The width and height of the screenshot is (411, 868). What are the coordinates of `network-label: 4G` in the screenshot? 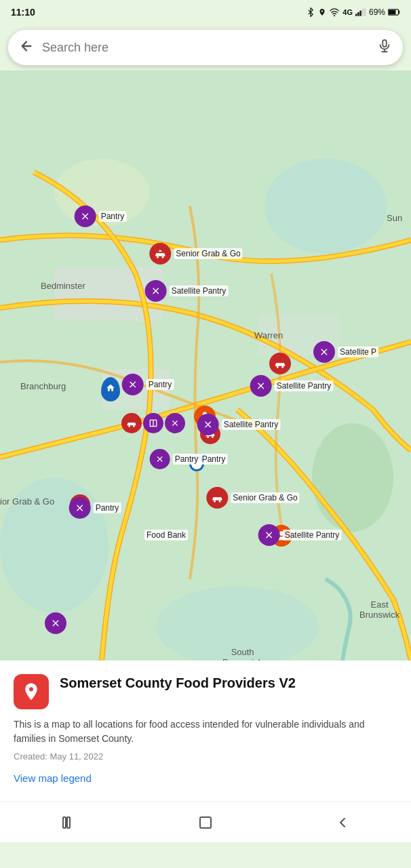 It's located at (347, 12).